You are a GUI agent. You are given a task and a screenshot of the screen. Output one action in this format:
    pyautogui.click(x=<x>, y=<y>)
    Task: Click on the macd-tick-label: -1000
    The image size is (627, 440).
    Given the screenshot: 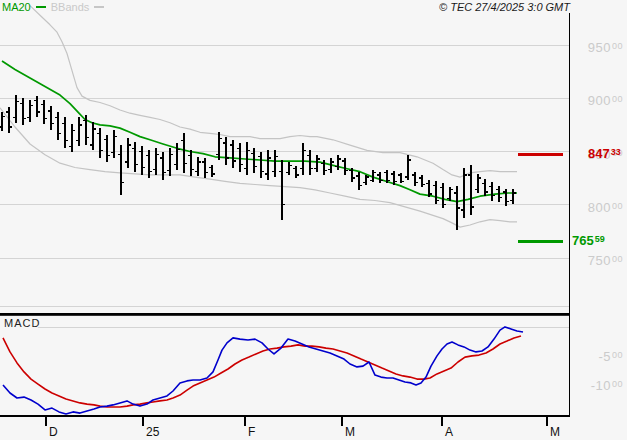 What is the action you would take?
    pyautogui.click(x=607, y=386)
    